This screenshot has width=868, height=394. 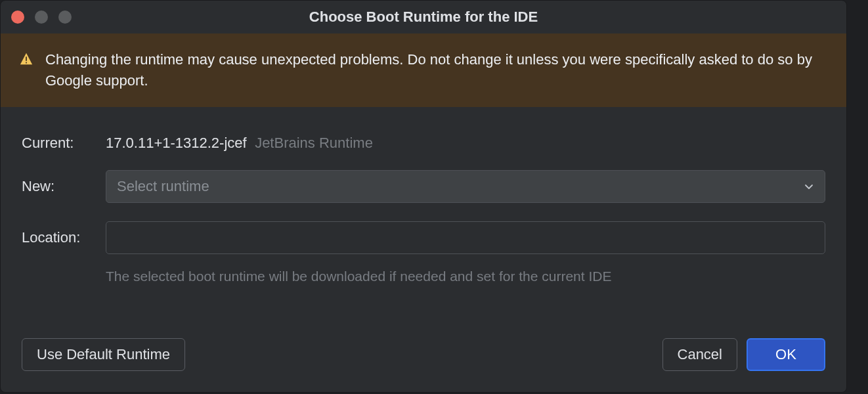 What do you see at coordinates (64, 238) in the screenshot?
I see `location-label: Location:` at bounding box center [64, 238].